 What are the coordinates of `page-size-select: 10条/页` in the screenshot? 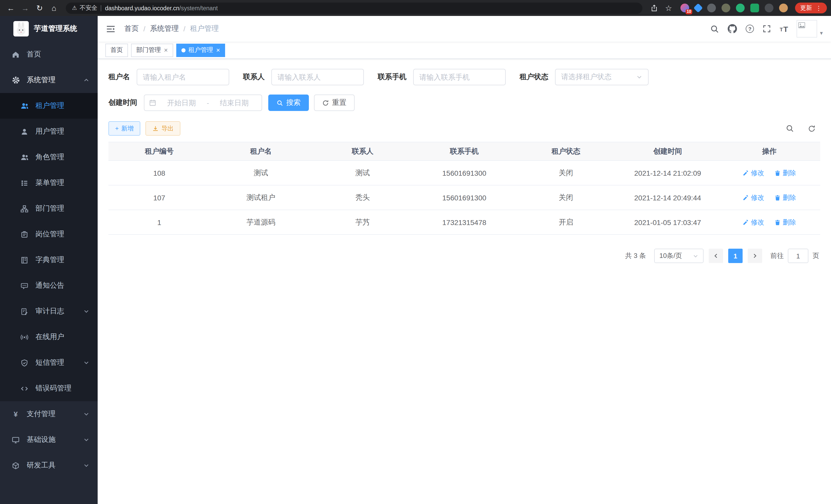 It's located at (679, 256).